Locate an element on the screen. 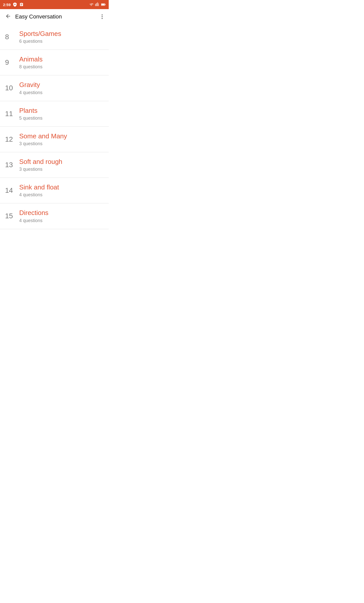 The height and width of the screenshot is (603, 364). shield-icon is located at coordinates (15, 5).